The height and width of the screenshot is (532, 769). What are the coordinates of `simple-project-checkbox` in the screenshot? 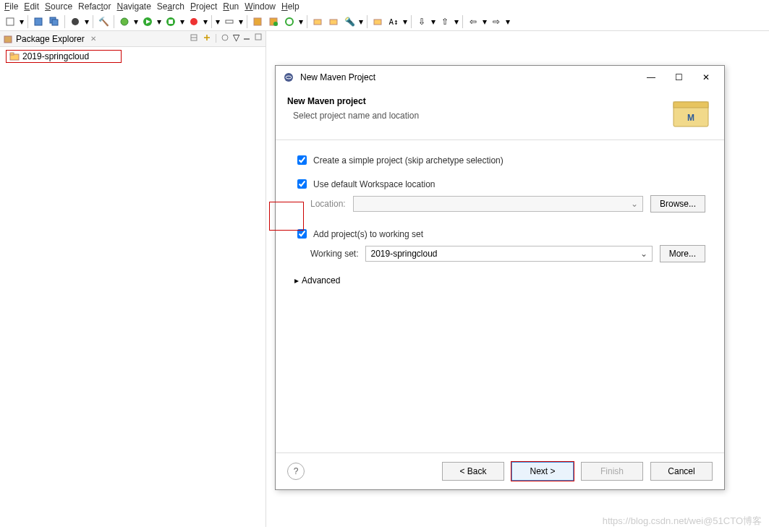 It's located at (302, 160).